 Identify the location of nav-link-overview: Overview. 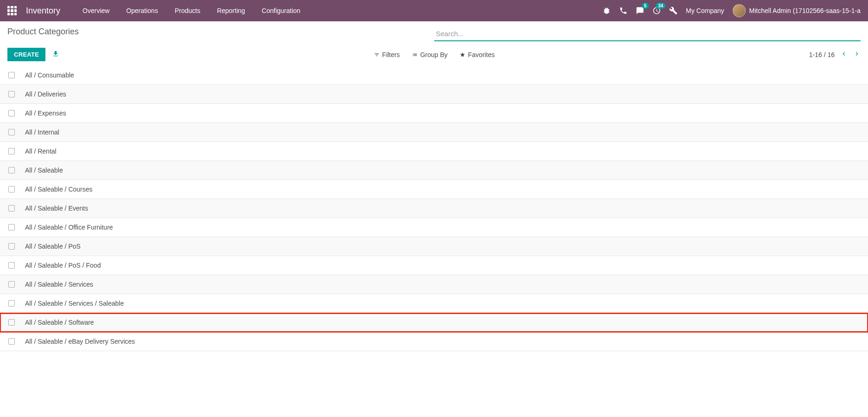
(96, 11).